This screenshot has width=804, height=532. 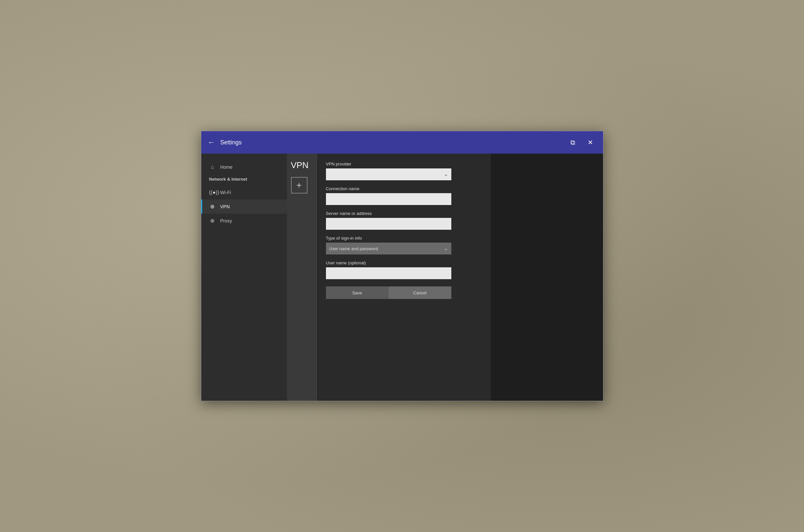 What do you see at coordinates (404, 245) in the screenshot?
I see `sign-in-type-group: Type of sign-in info User name and passw…` at bounding box center [404, 245].